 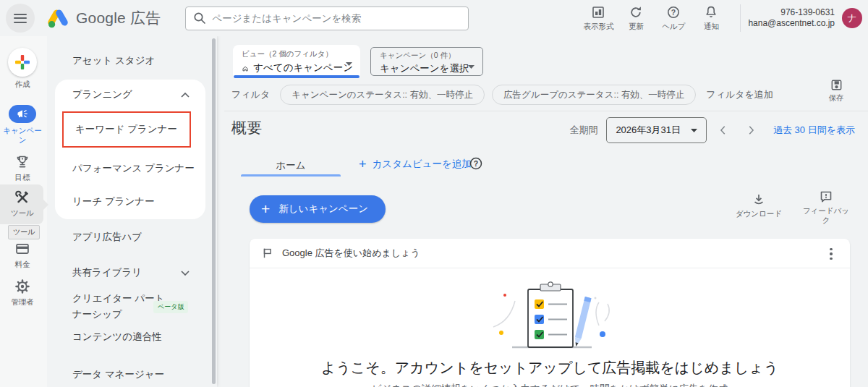 What do you see at coordinates (759, 205) in the screenshot?
I see `download-button: ダウンロード` at bounding box center [759, 205].